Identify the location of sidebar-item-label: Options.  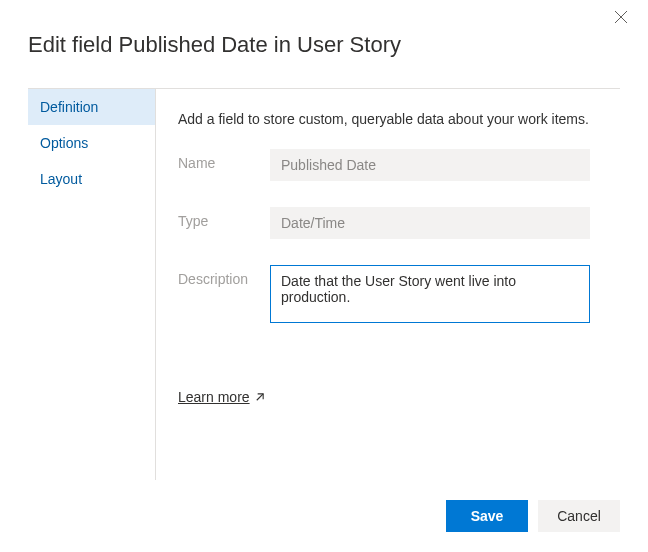
(64, 143).